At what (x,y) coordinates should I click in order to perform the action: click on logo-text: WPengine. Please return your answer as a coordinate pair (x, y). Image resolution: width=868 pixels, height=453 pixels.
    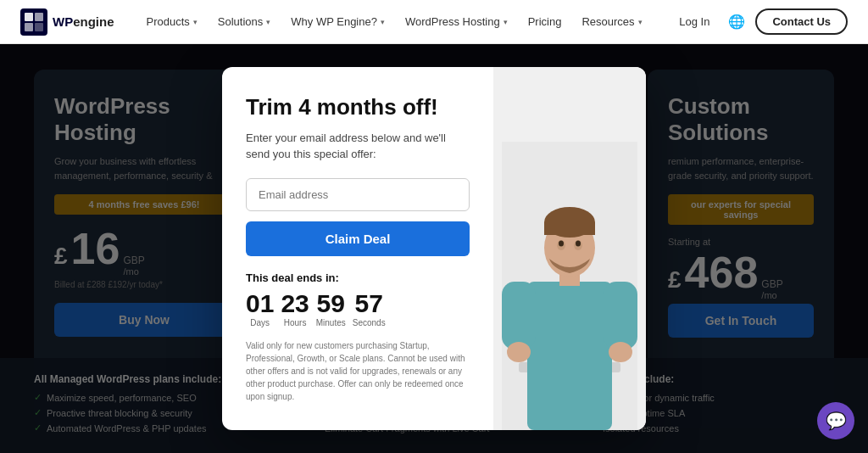
    Looking at the image, I should click on (83, 22).